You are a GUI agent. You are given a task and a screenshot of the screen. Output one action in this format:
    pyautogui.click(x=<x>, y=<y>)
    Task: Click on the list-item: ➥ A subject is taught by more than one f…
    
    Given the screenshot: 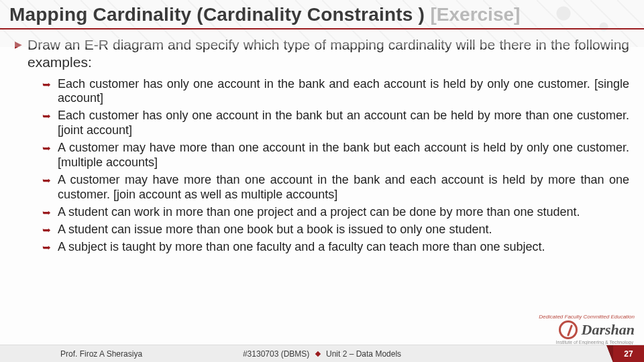 What is the action you would take?
    pyautogui.click(x=336, y=247)
    